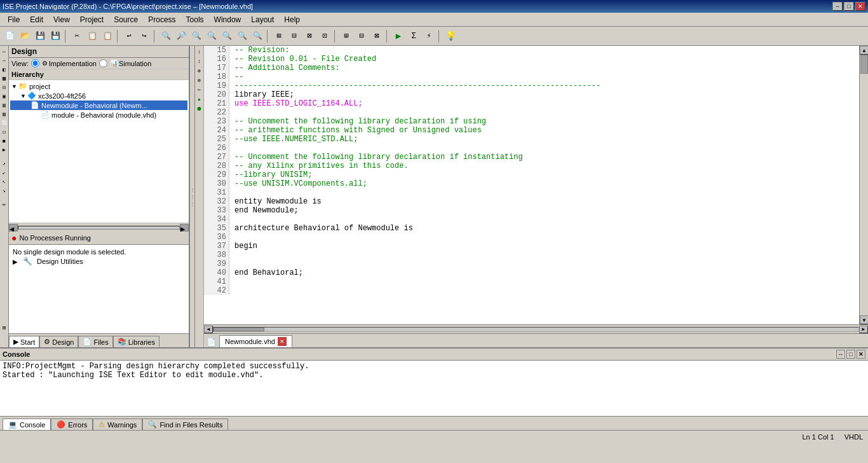  I want to click on lv1: ↔, so click(4, 52).